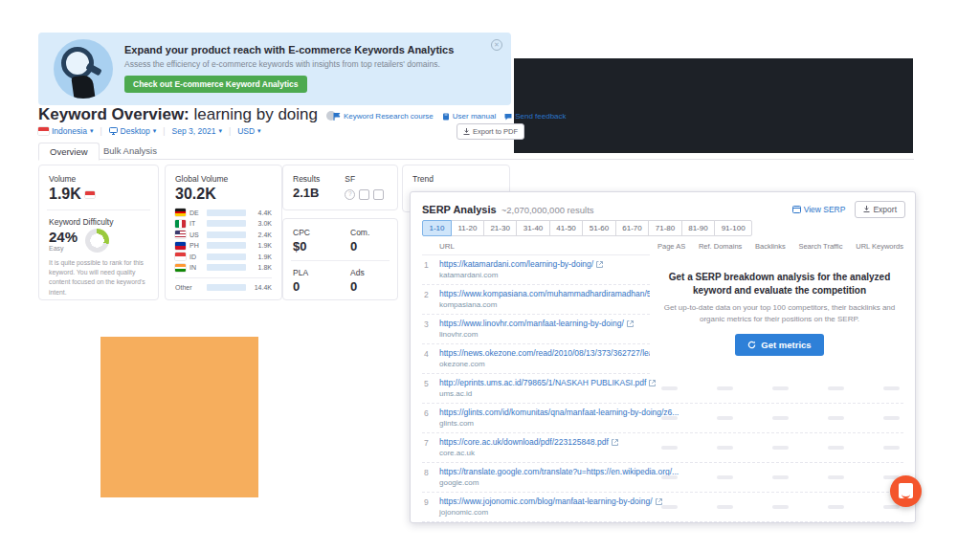  What do you see at coordinates (521, 264) in the screenshot?
I see `result-url-link: https://katamardani.com/learning-by-doin…` at bounding box center [521, 264].